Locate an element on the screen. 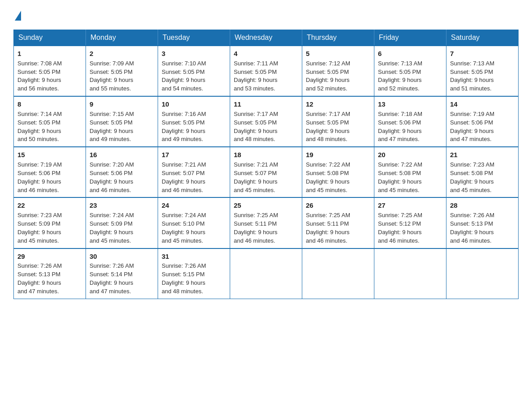 This screenshot has width=532, height=411. week-row-3: 15Sunrise: 7:19 AMSunset: 5:06 PMDayligh… is located at coordinates (266, 172).